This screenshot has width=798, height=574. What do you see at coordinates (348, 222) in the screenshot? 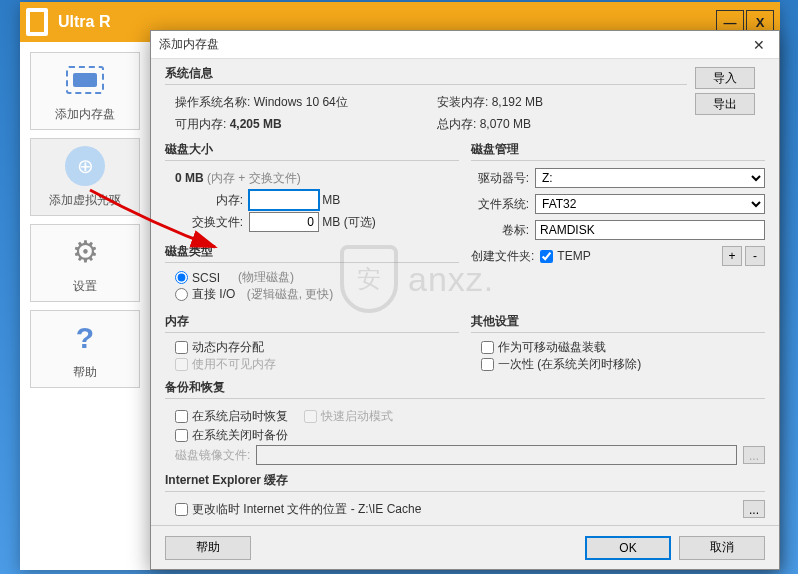
I see `swap-unit: MB (可选)` at bounding box center [348, 222].